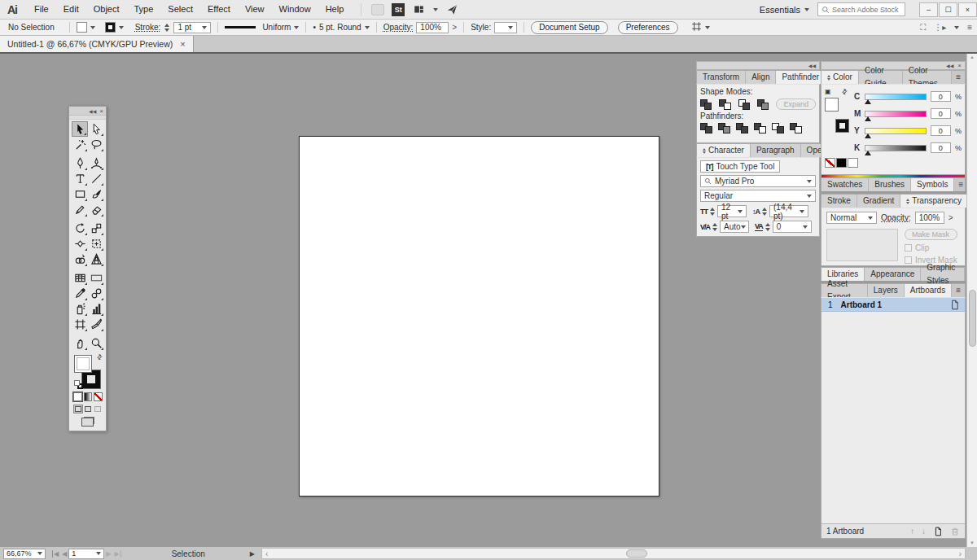 Image resolution: width=977 pixels, height=560 pixels. Describe the element at coordinates (704, 151) in the screenshot. I see `cycle-widget-icon` at that location.